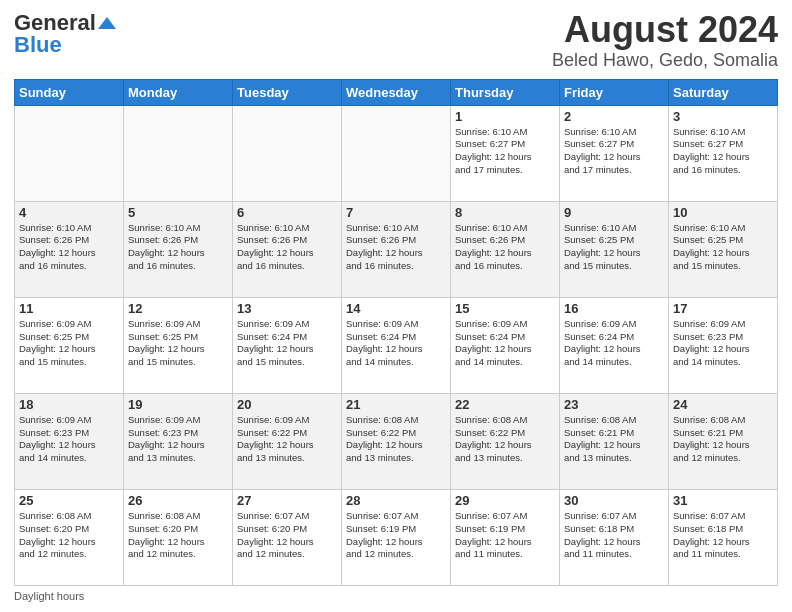  I want to click on calendar-cell: 22Sunrise: 6:08 AM Sunset: 6:22 PM Dayli…, so click(506, 441).